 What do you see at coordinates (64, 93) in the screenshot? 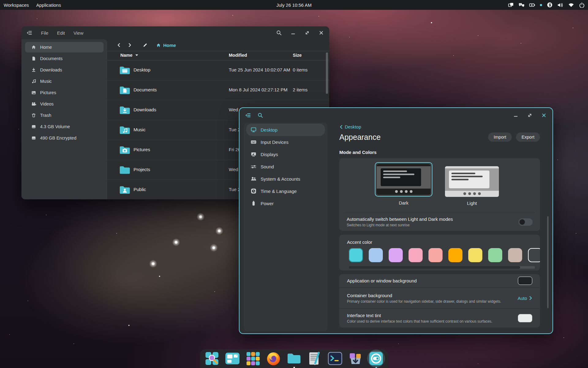
I see `sidebar-item-pictures: Pictures` at bounding box center [64, 93].